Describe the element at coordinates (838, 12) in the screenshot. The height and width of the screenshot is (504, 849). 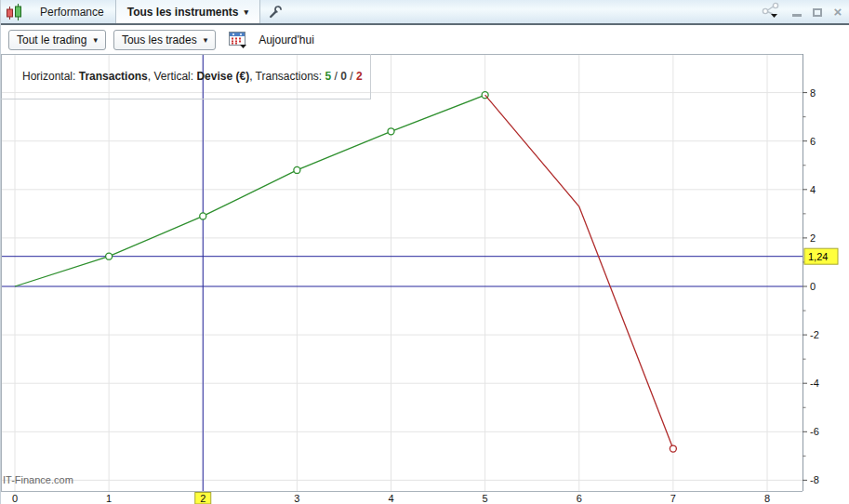
I see `close-button: ×` at that location.